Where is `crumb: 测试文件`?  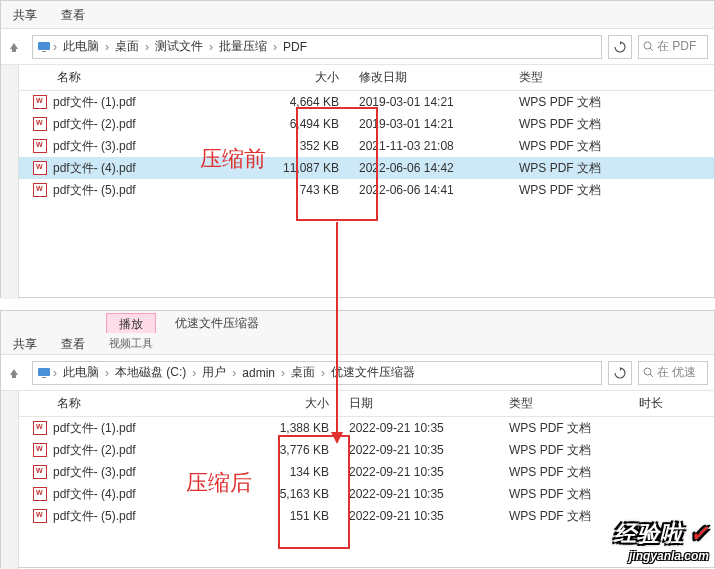
crumb: 测试文件 is located at coordinates (179, 46).